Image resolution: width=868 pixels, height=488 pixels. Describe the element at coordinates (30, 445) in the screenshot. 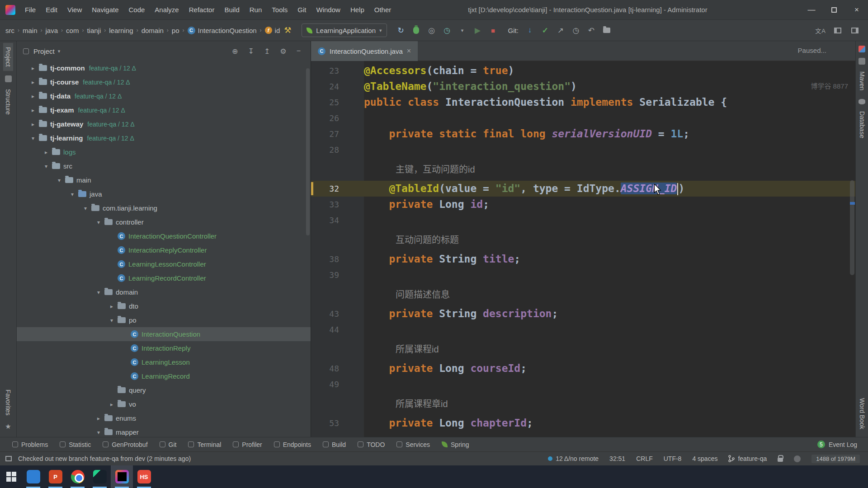

I see `tool-button-problems: Problems` at that location.